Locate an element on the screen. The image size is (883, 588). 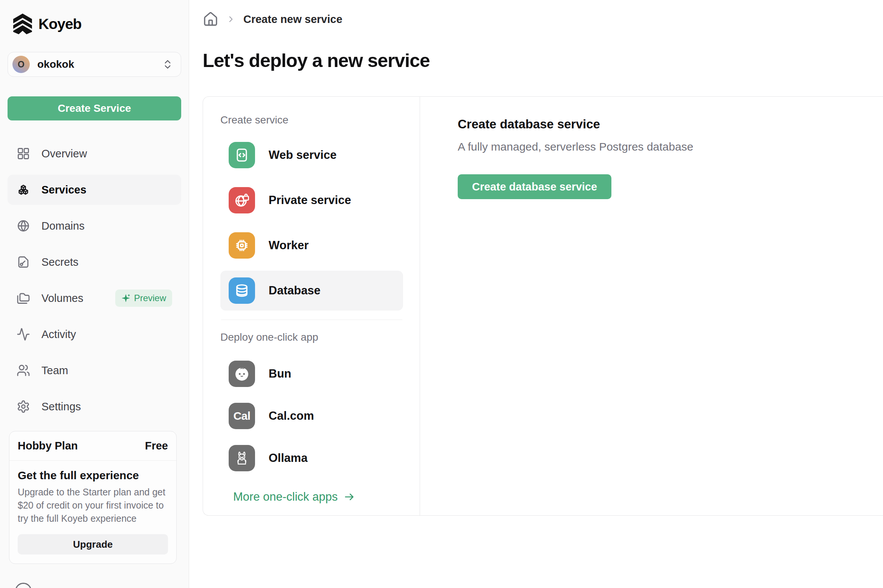
sidebar-nav: Overview Services Domains Secrets is located at coordinates (94, 280).